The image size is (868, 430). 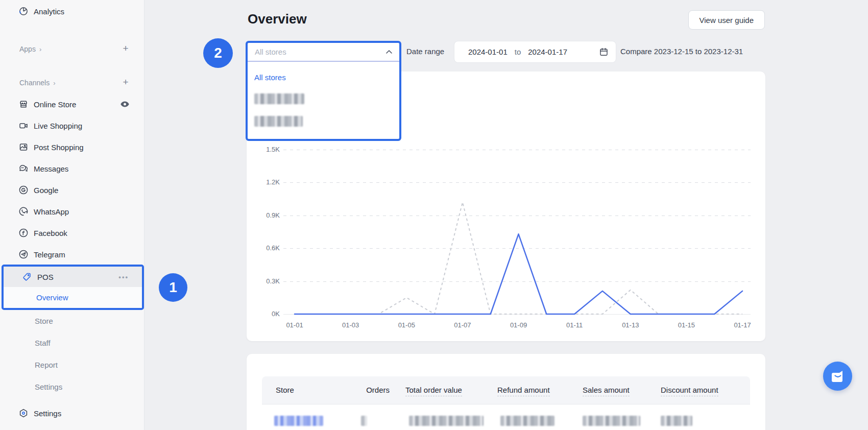 What do you see at coordinates (524, 391) in the screenshot?
I see `column-header-refund-amount: Refund amount` at bounding box center [524, 391].